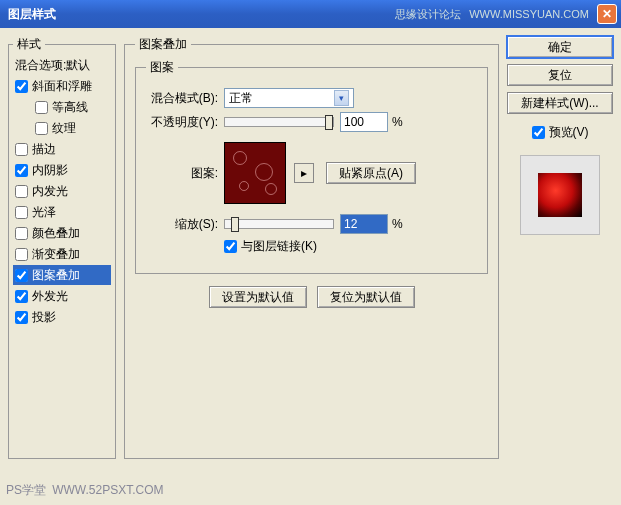 This screenshot has height=505, width=621. What do you see at coordinates (255, 173) in the screenshot?
I see `pattern-swatch` at bounding box center [255, 173].